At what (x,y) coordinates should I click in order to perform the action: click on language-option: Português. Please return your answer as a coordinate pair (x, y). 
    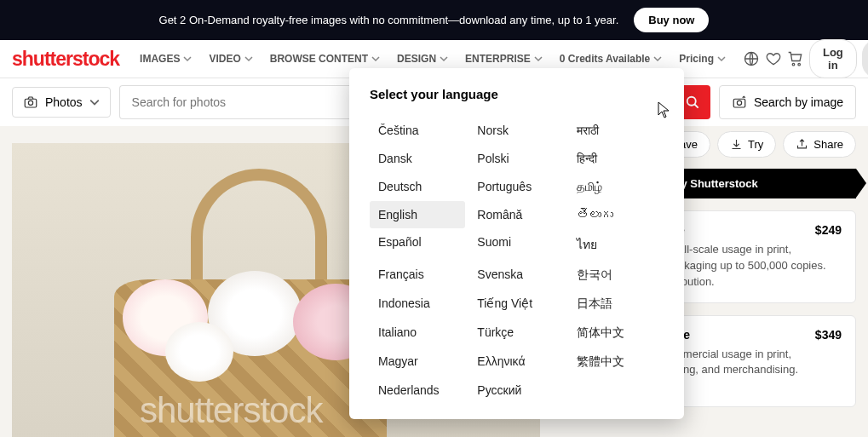
    Looking at the image, I should click on (516, 187).